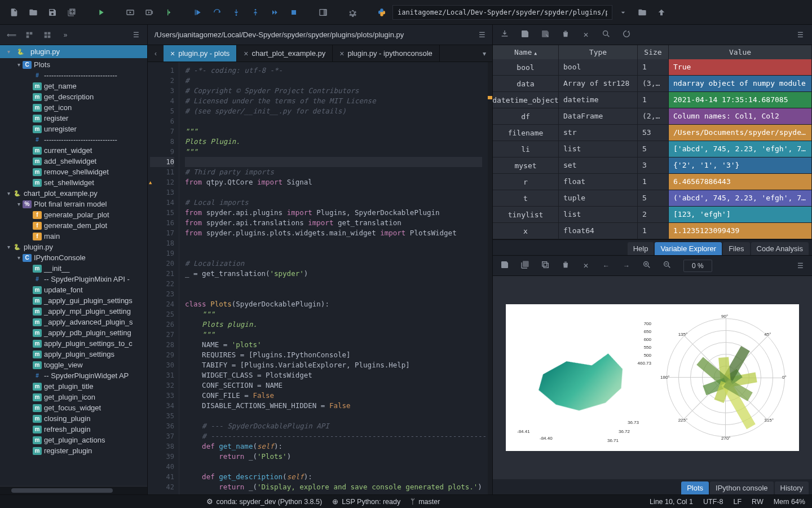 The height and width of the screenshot is (508, 812). Describe the element at coordinates (652, 214) in the screenshot. I see `ve-row: tinylistlist2[123, 'efgh']` at that location.